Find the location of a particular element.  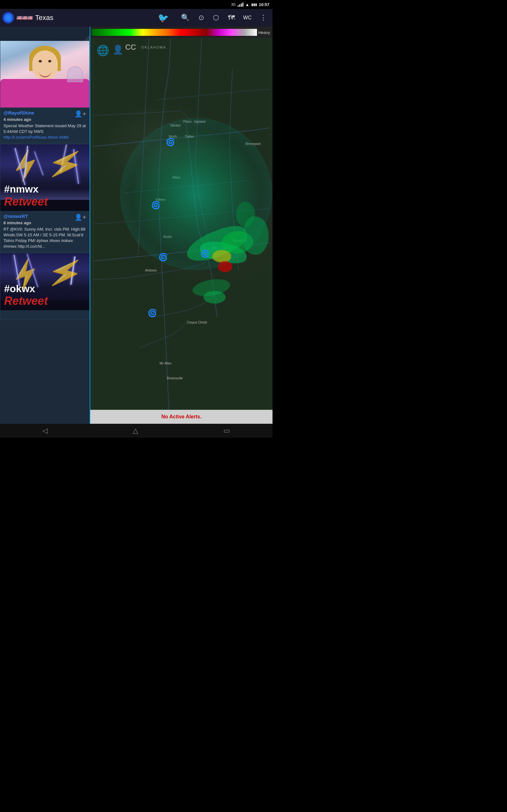

tweet-hashtags-1: #txwx #klbk is located at coordinates (58, 137).